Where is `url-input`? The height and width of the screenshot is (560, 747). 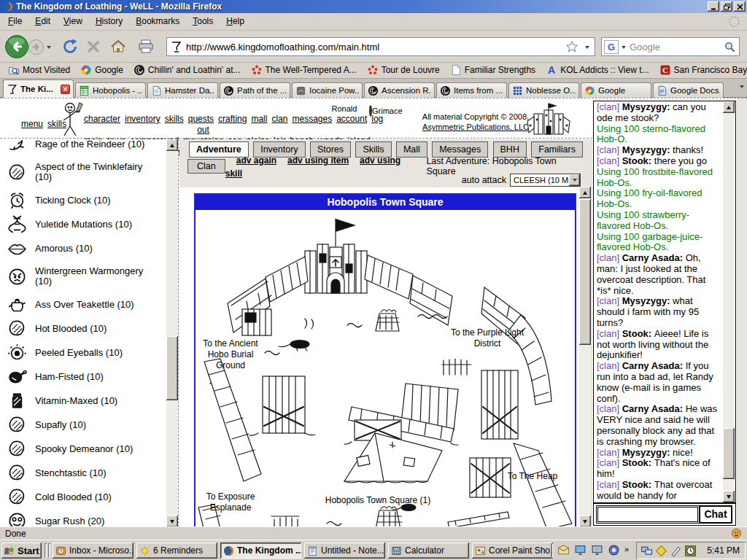
url-input is located at coordinates (372, 47).